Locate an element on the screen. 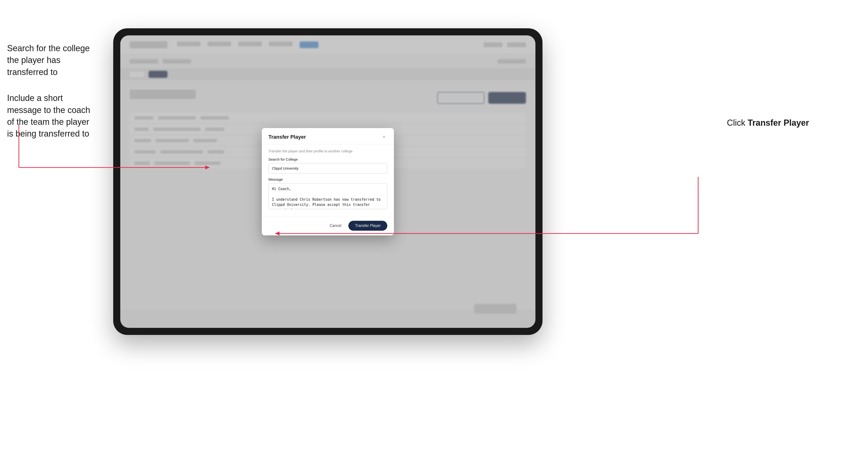 The width and height of the screenshot is (868, 467). message-textarea is located at coordinates (328, 196).